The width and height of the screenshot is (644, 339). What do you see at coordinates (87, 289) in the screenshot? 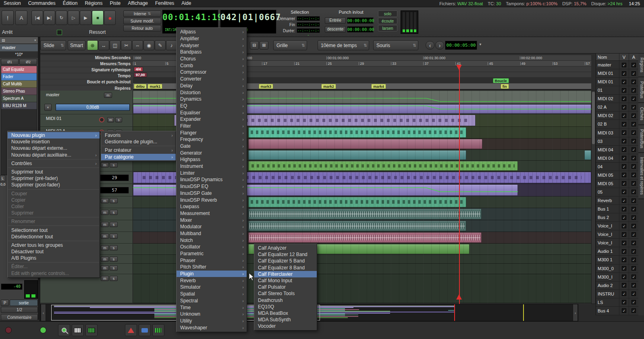
I see `track-header: ms` at bounding box center [87, 289].